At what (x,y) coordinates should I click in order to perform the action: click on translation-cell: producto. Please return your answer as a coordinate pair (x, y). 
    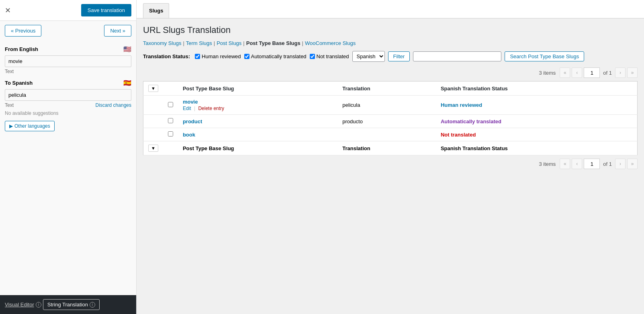
    Looking at the image, I should click on (386, 121).